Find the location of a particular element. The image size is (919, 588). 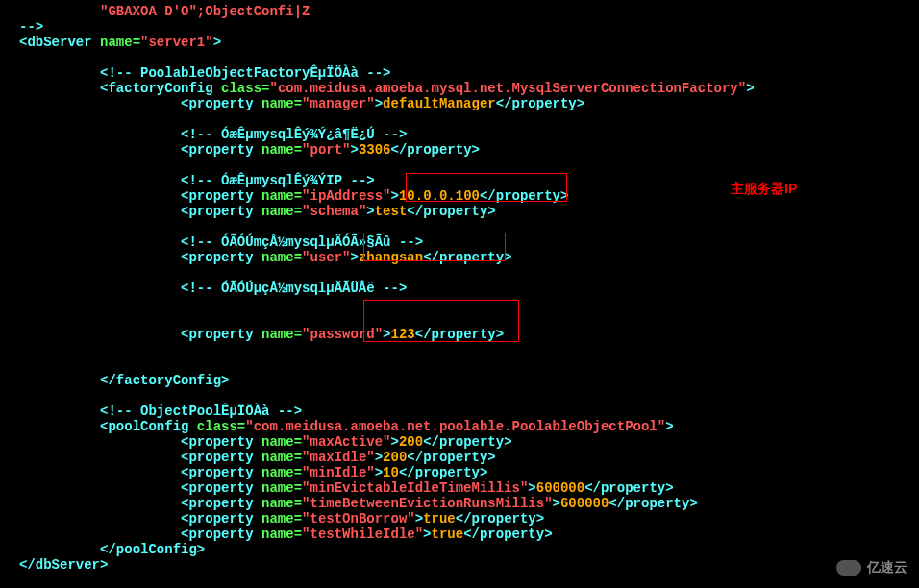

code-line: <property name="minIdle">10</property> is located at coordinates (460, 473).